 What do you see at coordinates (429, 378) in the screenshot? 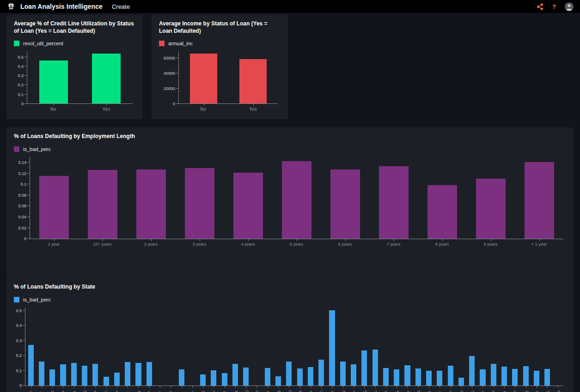
I see `bar-PA` at bounding box center [429, 378].